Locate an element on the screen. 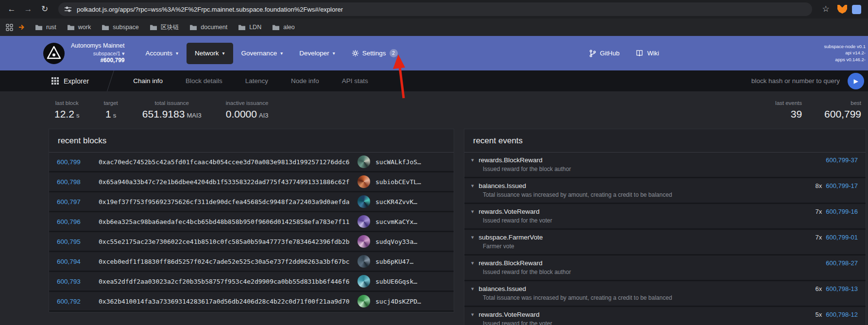  block-author: subiobCEvTL… is located at coordinates (402, 182).